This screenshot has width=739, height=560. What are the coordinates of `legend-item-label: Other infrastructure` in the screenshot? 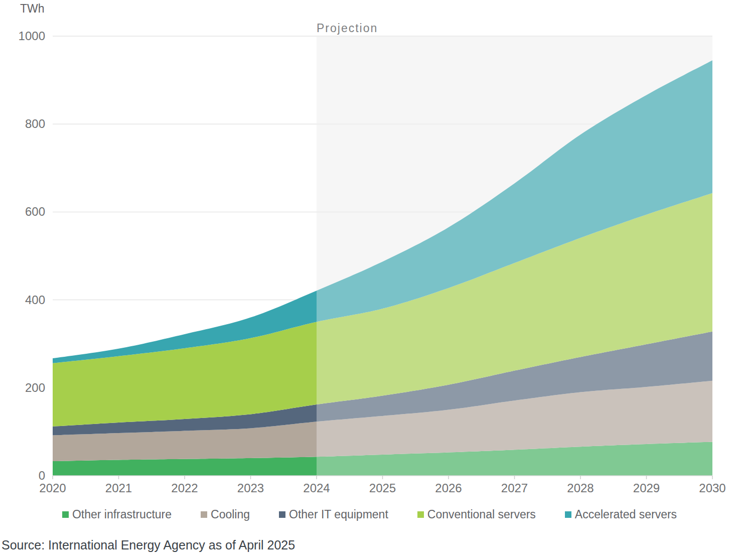 It's located at (122, 515).